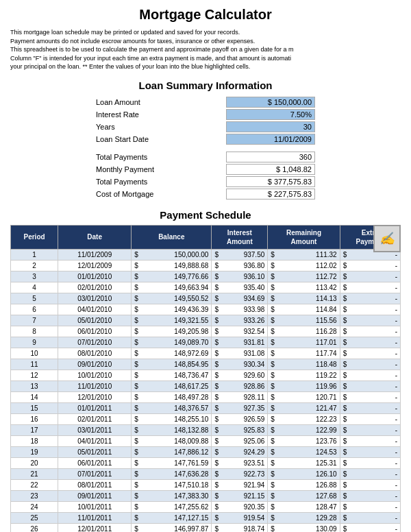 The width and height of the screenshot is (411, 532). Describe the element at coordinates (171, 276) in the screenshot. I see `table-cell: $149,776.66` at that location.